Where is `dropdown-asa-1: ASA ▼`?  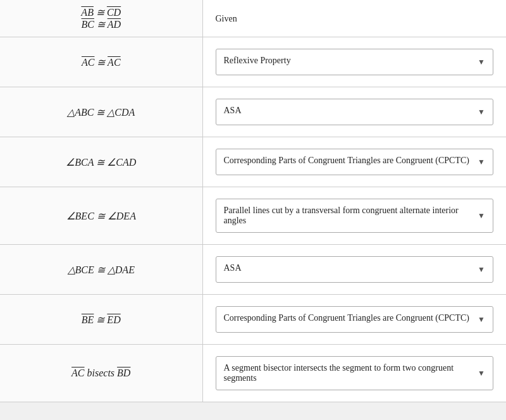
dropdown-asa-1: ASA ▼ is located at coordinates (355, 112).